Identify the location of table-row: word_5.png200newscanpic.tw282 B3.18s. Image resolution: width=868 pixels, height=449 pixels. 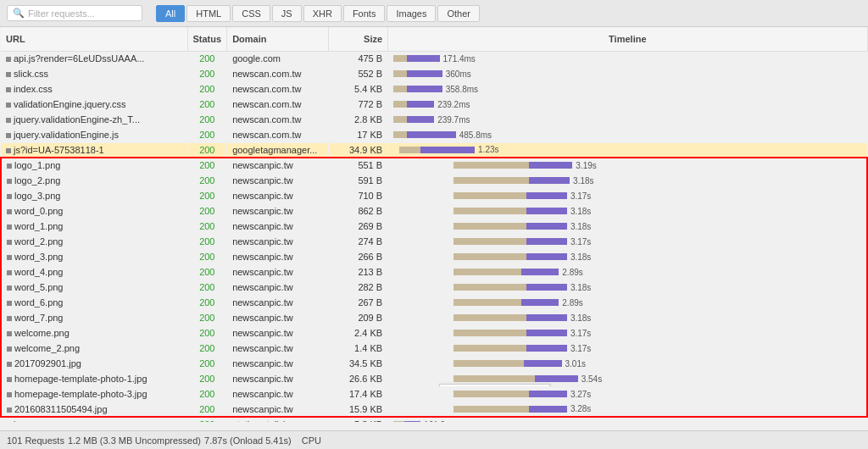
(434, 287).